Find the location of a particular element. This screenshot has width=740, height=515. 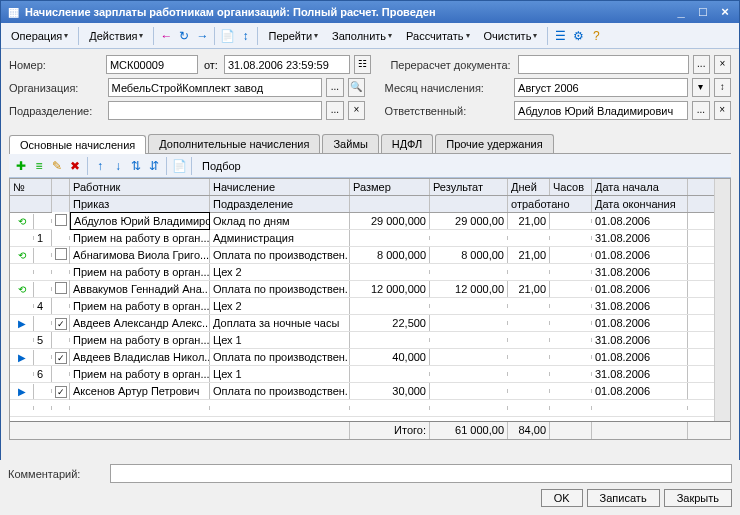

tab-extra-accruals: Дополнительные начисления is located at coordinates (234, 144).